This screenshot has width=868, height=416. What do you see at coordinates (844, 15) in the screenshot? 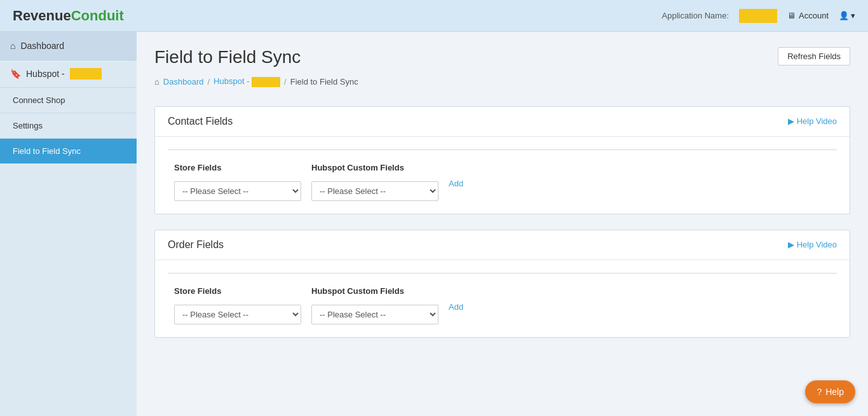
I see `user-icon: 👤` at bounding box center [844, 15].